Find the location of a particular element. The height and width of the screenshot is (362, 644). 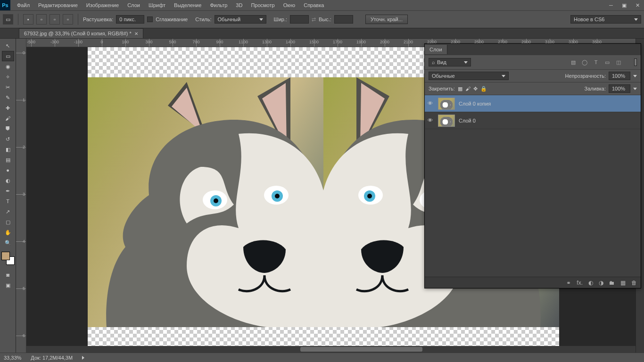

menu-view: Просмотр is located at coordinates (263, 5).